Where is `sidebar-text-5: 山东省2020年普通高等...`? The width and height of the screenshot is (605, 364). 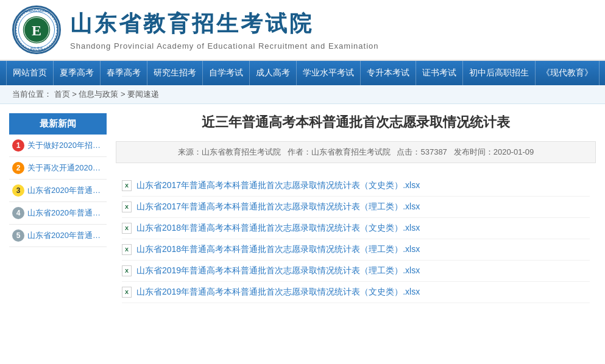 sidebar-text-5: 山东省2020年普通高等... is located at coordinates (66, 236).